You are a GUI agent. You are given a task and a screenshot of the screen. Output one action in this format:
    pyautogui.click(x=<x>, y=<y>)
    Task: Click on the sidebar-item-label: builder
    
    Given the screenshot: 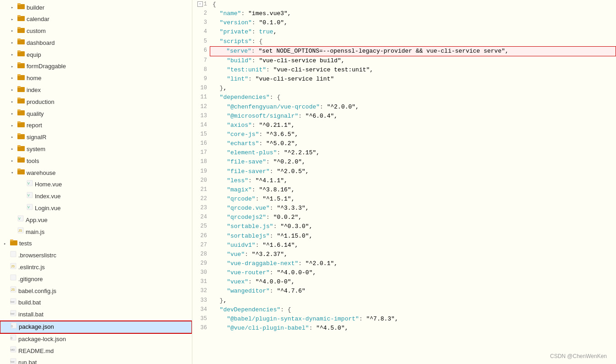 What is the action you would take?
    pyautogui.click(x=36, y=8)
    